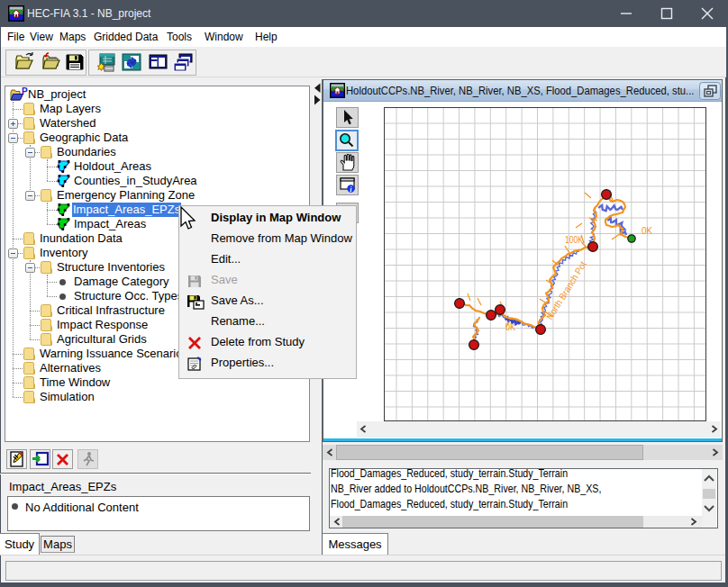 The width and height of the screenshot is (728, 587). I want to click on svg-text: 100K, so click(574, 239).